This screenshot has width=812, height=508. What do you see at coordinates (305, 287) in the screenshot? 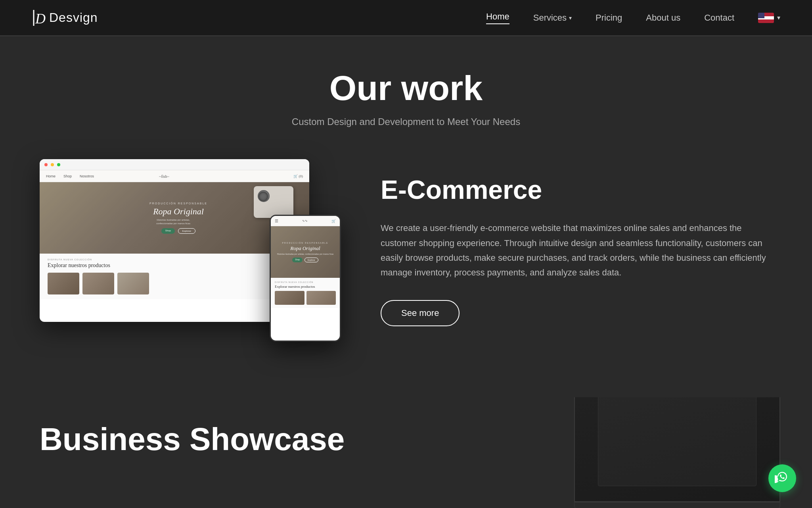
I see `mobile-collection-title: Explorar nuestros productos` at bounding box center [305, 287].